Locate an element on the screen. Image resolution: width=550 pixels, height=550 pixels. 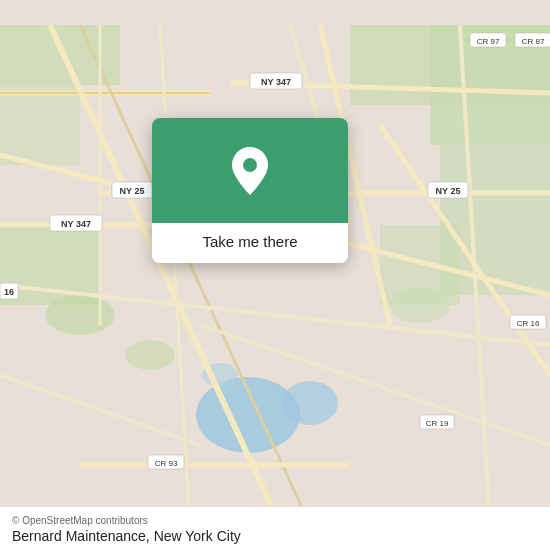
place-name: Bernard Maintenance, New York City is located at coordinates (275, 536).